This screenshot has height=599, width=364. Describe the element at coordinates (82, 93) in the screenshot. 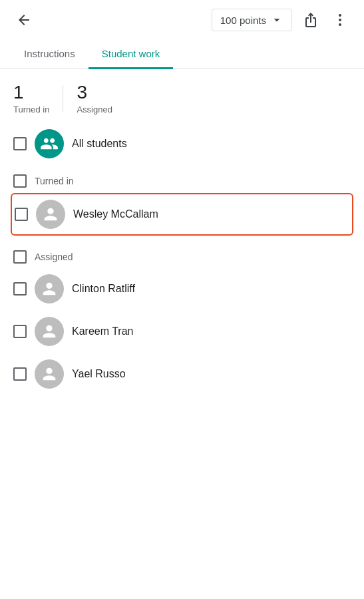

I see `assigned-count: 3` at that location.